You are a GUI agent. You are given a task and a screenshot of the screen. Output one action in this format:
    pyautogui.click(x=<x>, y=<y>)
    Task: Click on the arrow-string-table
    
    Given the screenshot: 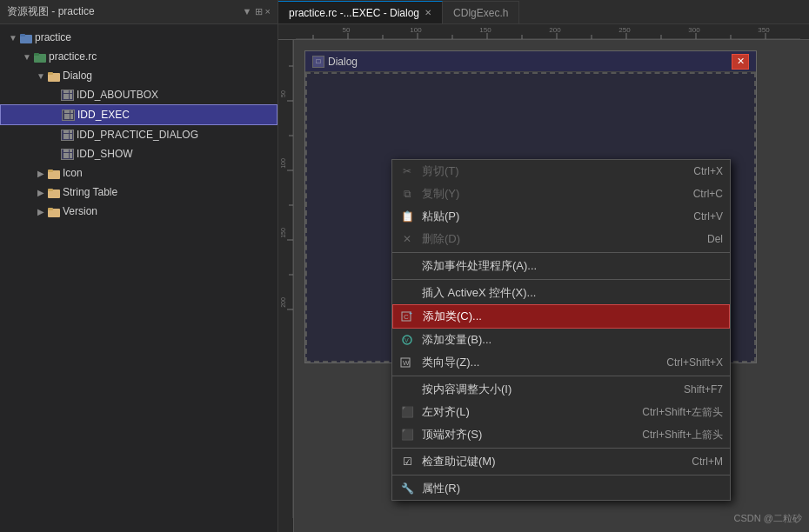 What is the action you would take?
    pyautogui.click(x=41, y=192)
    